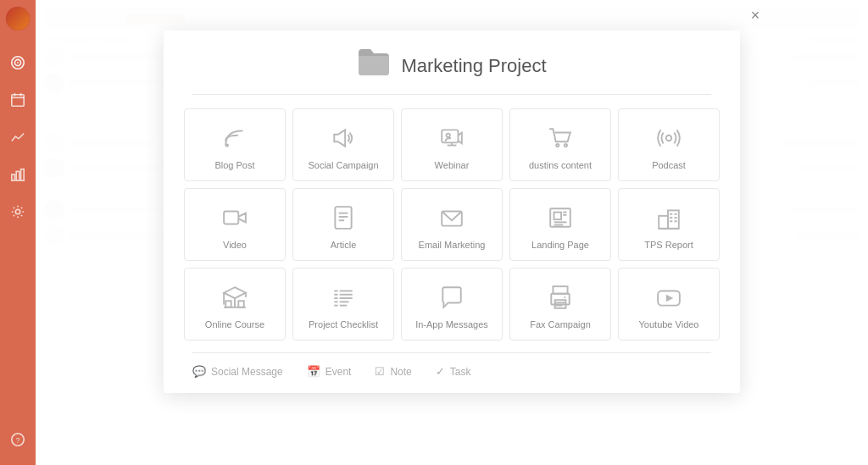  I want to click on calendar-icon, so click(18, 100).